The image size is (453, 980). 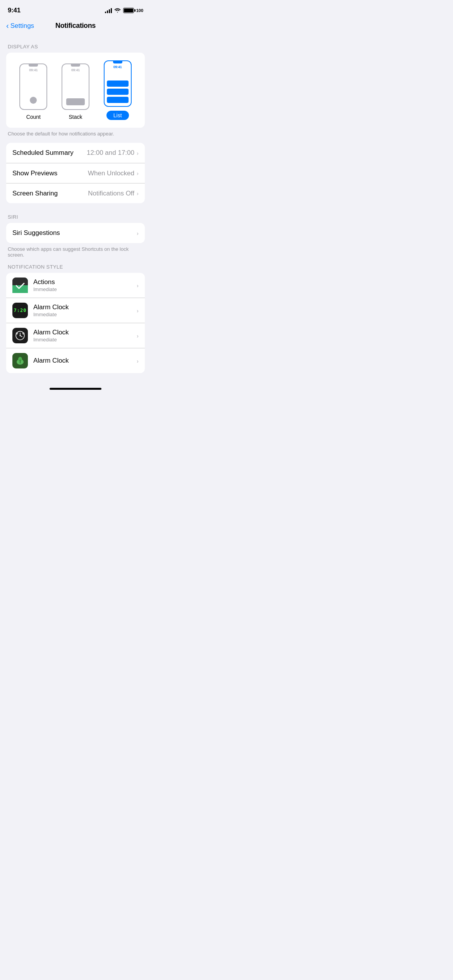 What do you see at coordinates (76, 193) in the screenshot?
I see `screen-sharing-row: Screen Sharing Notifications Off ›` at bounding box center [76, 193].